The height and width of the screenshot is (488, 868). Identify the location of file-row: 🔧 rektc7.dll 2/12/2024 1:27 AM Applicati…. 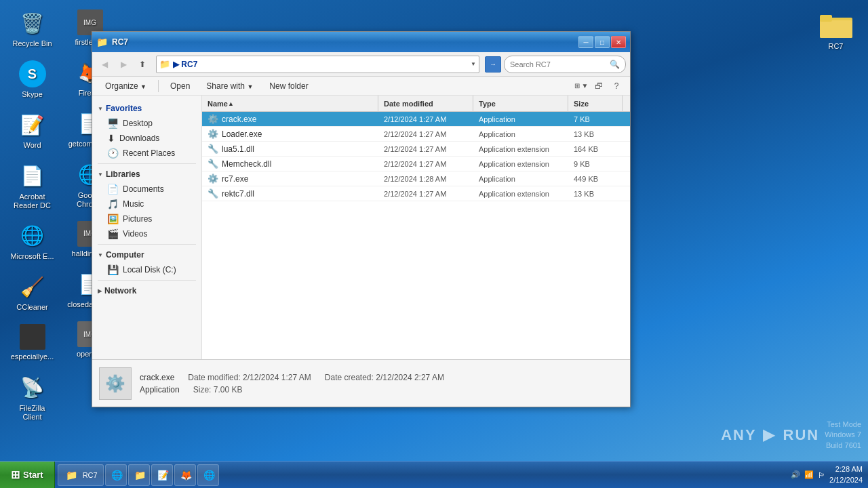
(416, 194).